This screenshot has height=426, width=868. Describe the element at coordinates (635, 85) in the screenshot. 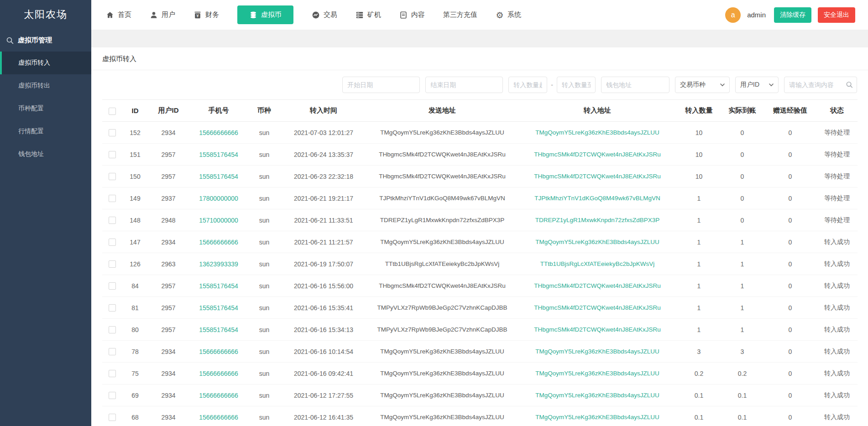

I see `wallet-address-input` at that location.